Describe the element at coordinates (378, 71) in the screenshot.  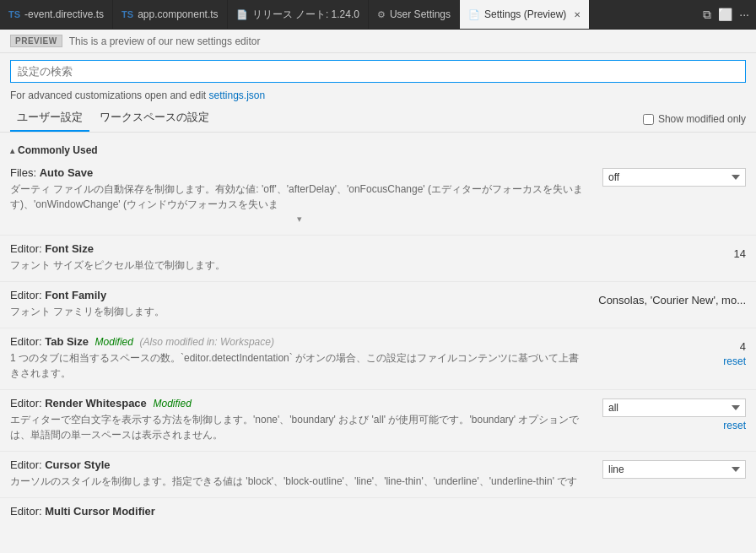
I see `search-input` at that location.